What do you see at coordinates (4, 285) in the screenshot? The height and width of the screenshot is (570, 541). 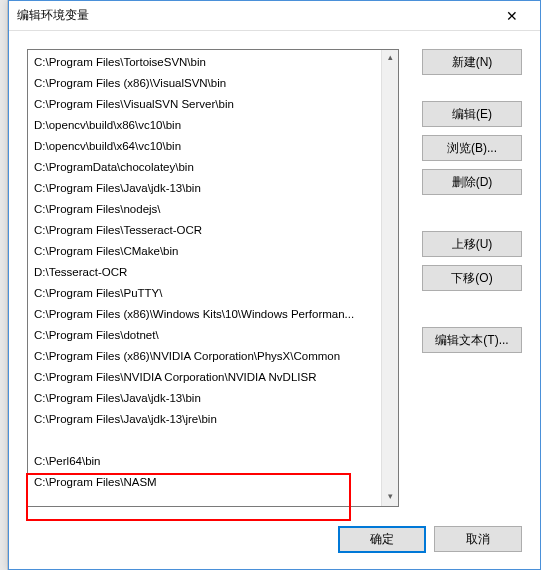 I see `background-strip` at bounding box center [4, 285].